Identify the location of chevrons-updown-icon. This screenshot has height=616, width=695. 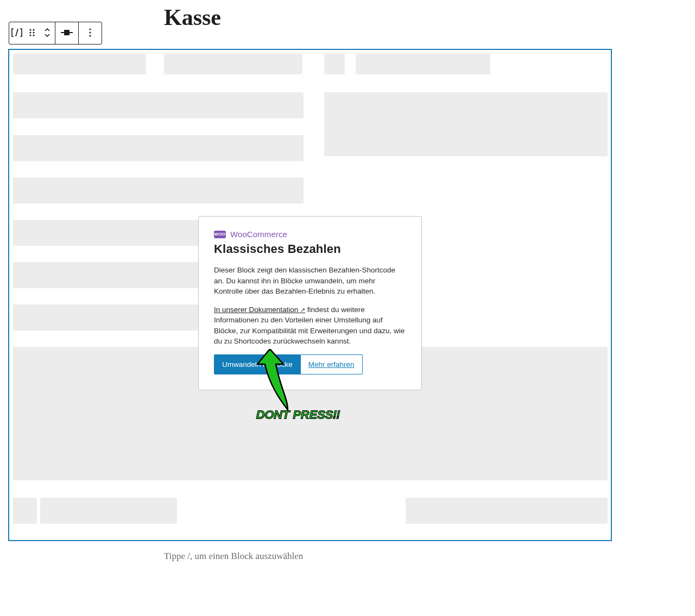
(47, 34).